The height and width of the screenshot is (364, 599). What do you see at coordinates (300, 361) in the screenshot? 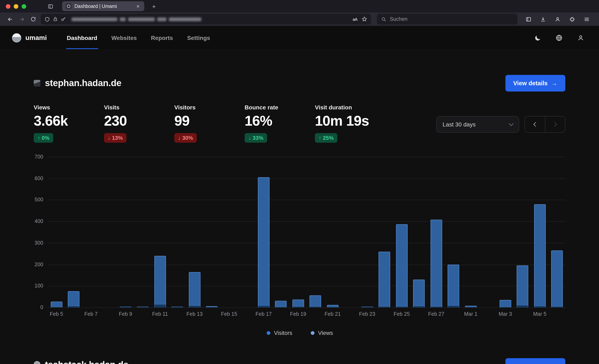
I see `second-website-row: techstack.hadan.de View details →` at bounding box center [300, 361].